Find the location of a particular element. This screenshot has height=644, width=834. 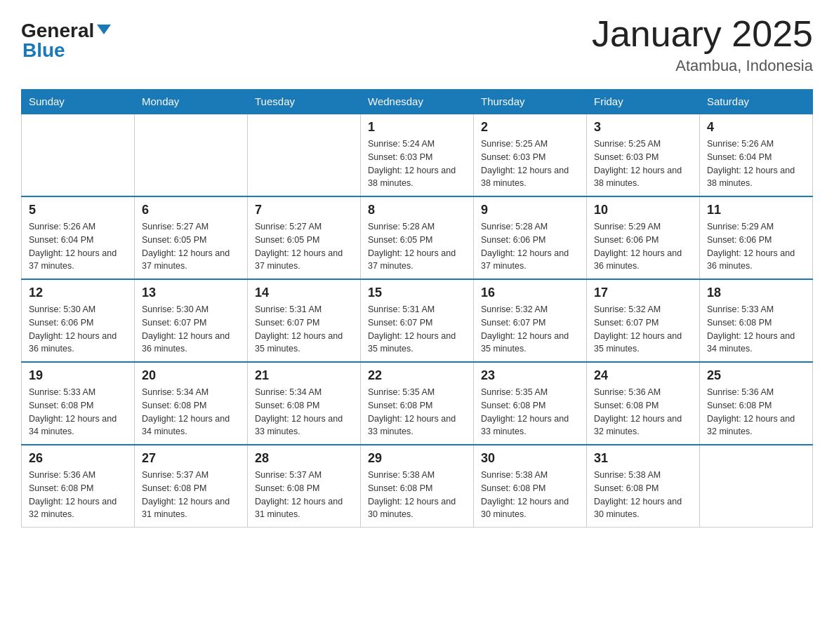

day-number: 19 is located at coordinates (78, 376).